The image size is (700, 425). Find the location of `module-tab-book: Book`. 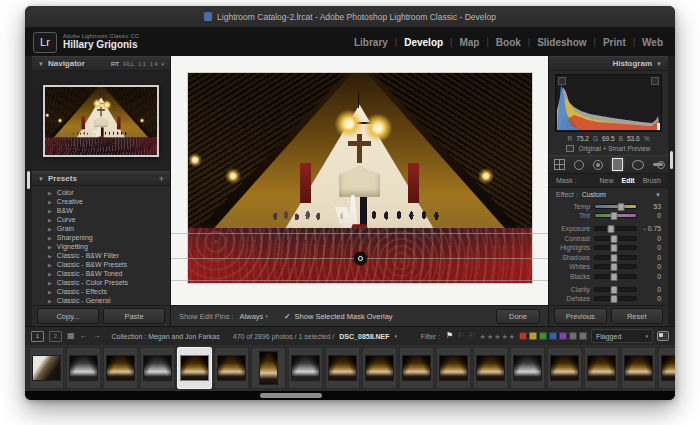

module-tab-book: Book is located at coordinates (508, 42).